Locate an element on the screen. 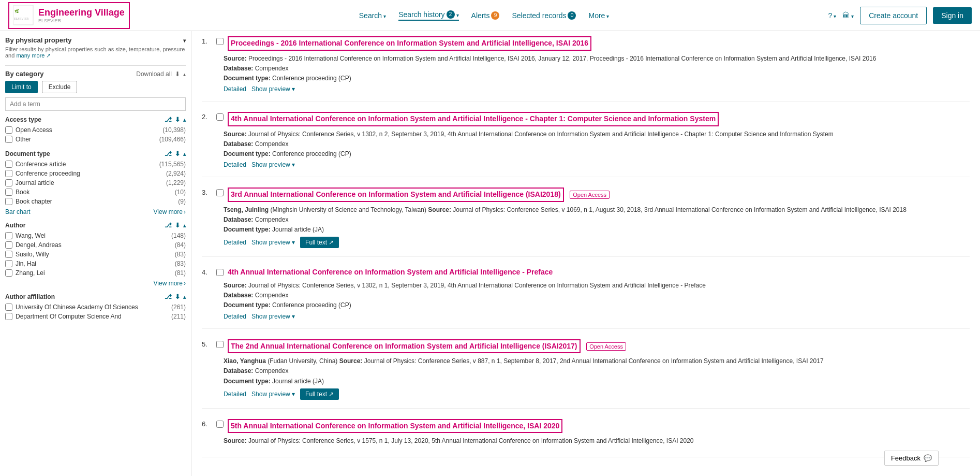 Image resolution: width=980 pixels, height=476 pixels. result-1-checkbox is located at coordinates (220, 41).